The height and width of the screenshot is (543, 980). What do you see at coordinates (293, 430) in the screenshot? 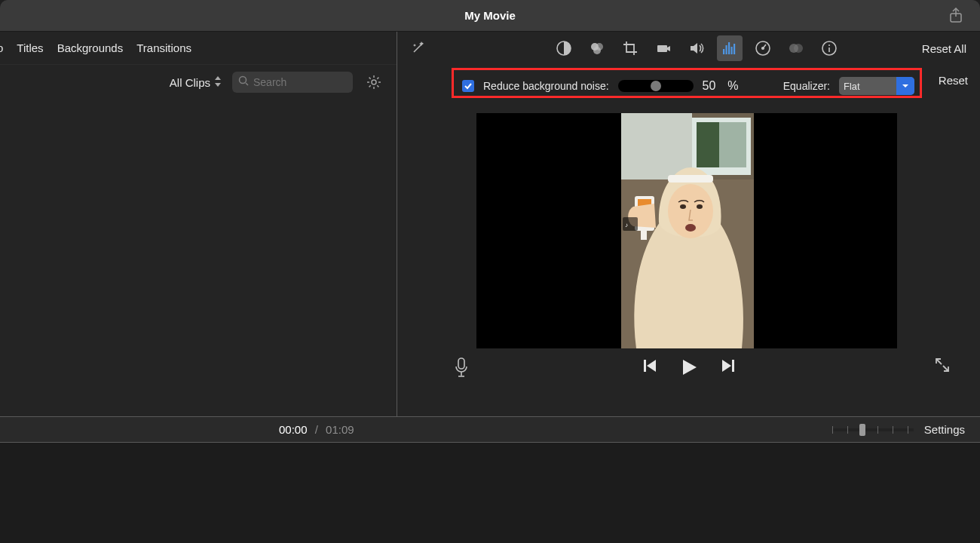
I see `time-current: 00:00` at bounding box center [293, 430].